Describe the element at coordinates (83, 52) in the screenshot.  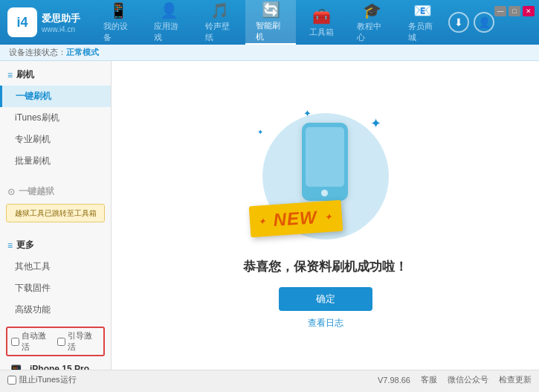
I see `status-mode: 正常模式` at that location.